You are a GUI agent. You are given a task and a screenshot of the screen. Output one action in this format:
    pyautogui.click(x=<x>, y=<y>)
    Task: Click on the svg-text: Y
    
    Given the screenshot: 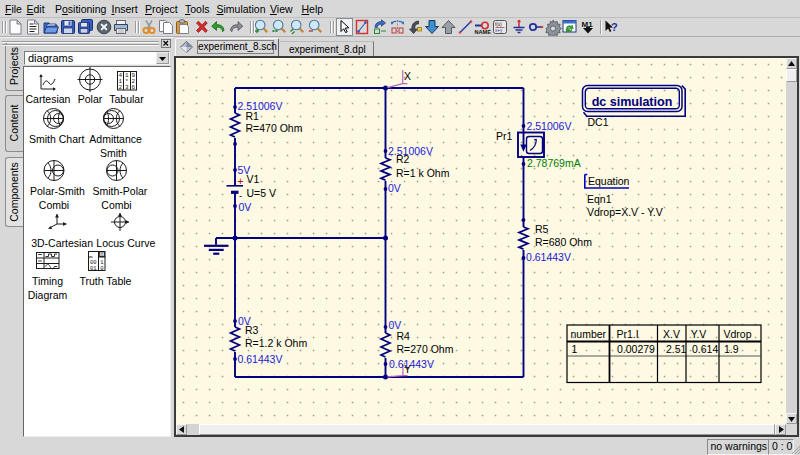 What is the action you would take?
    pyautogui.click(x=408, y=369)
    